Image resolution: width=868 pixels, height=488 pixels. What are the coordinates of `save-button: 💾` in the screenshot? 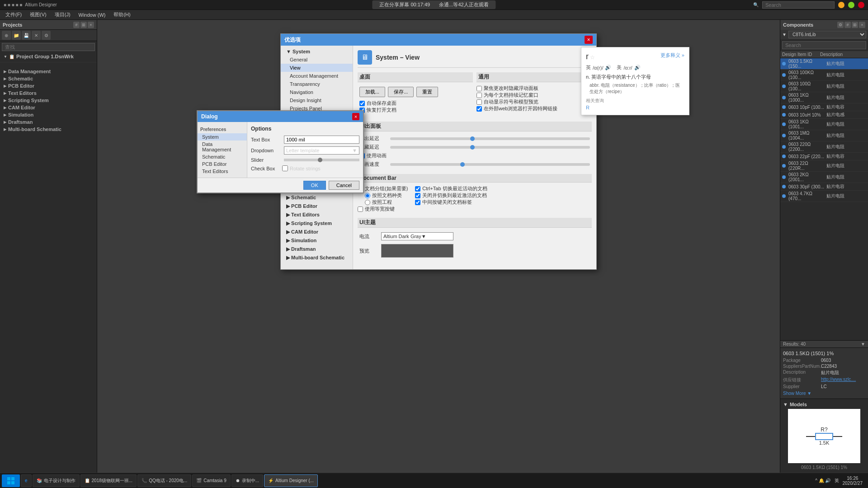 It's located at (26, 35).